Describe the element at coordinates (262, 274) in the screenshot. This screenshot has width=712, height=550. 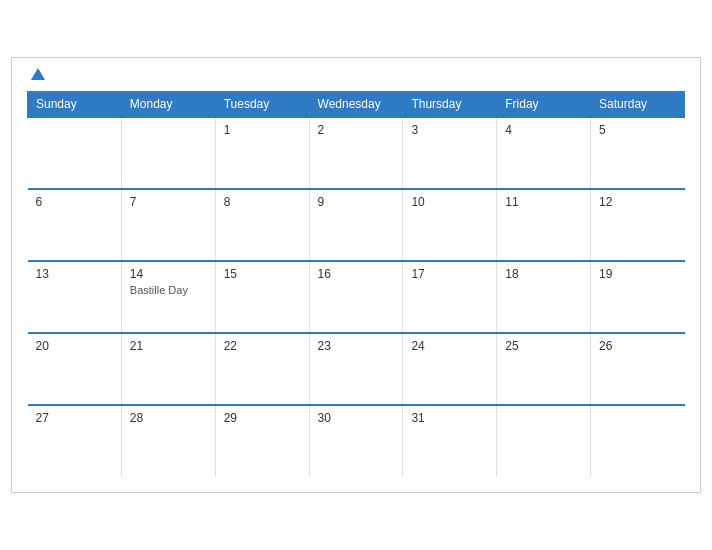
I see `day-number: 15` at that location.